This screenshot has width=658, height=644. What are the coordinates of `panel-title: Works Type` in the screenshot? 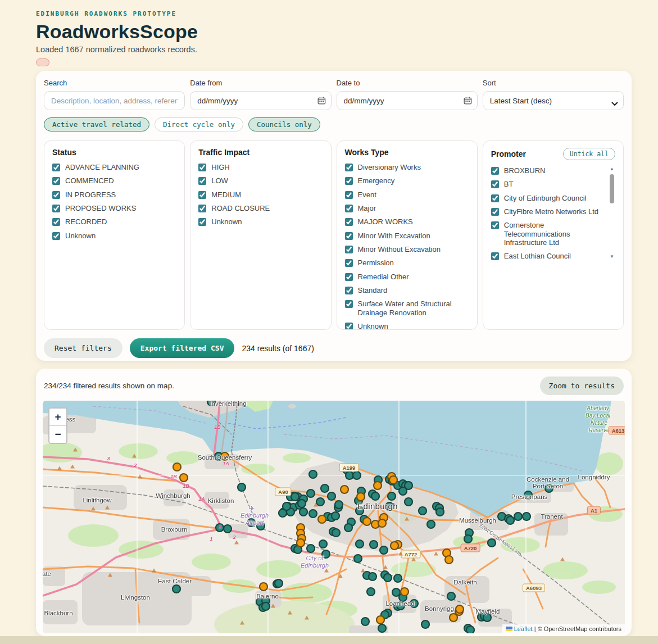 It's located at (367, 152).